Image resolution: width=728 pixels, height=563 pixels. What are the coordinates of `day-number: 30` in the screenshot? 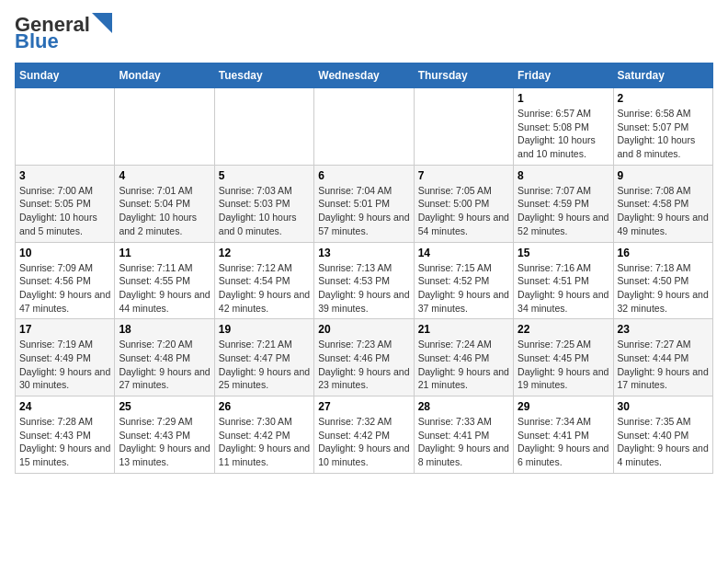 It's located at (664, 407).